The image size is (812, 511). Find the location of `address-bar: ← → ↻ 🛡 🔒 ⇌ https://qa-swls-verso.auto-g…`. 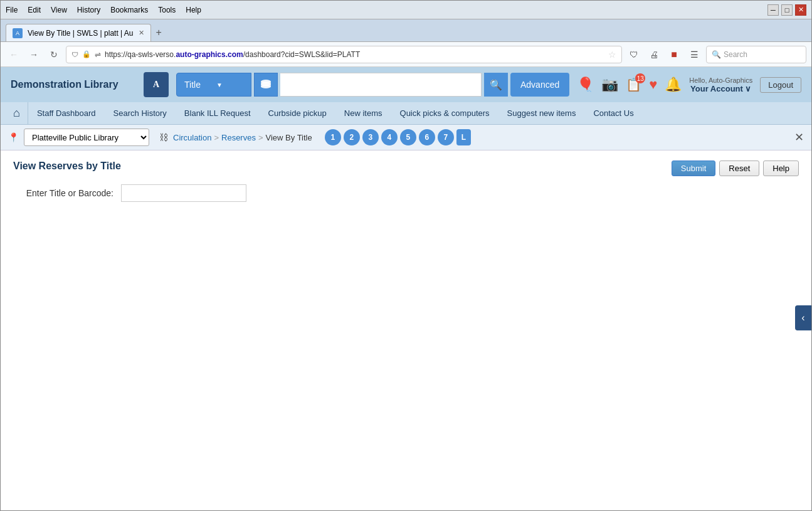

address-bar: ← → ↻ 🛡 🔒 ⇌ https://qa-swls-verso.auto-g… is located at coordinates (406, 55).